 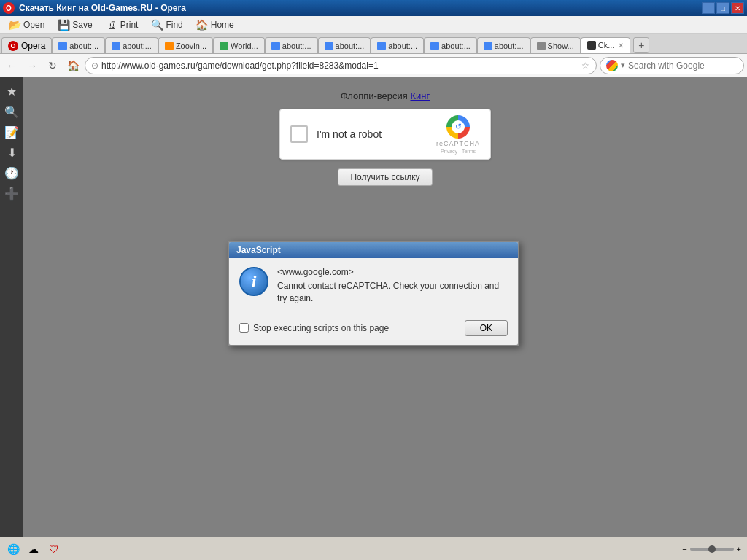 What do you see at coordinates (137, 46) in the screenshot?
I see `tab-label-2: about:...` at bounding box center [137, 46].